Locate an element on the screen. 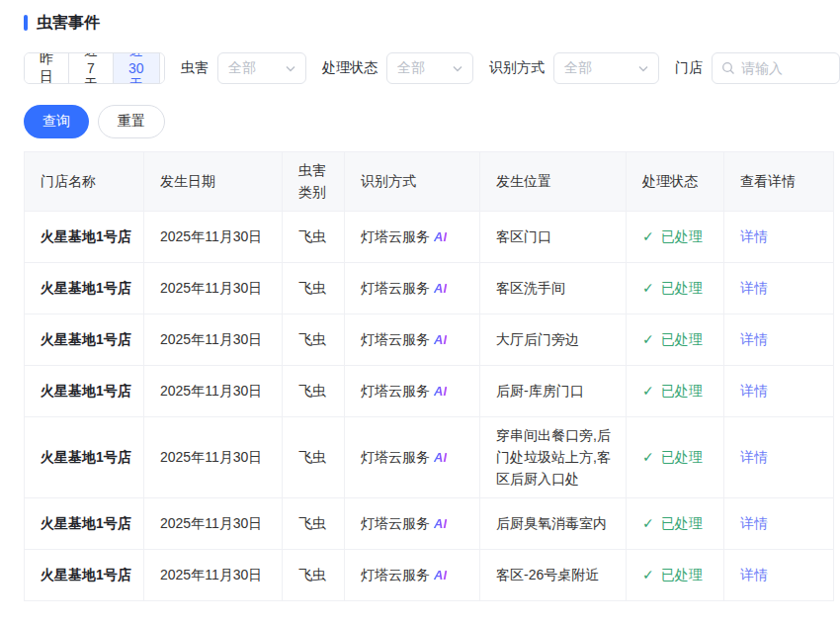 This screenshot has width=840, height=627. location-cell: 客区门口 is located at coordinates (553, 237).